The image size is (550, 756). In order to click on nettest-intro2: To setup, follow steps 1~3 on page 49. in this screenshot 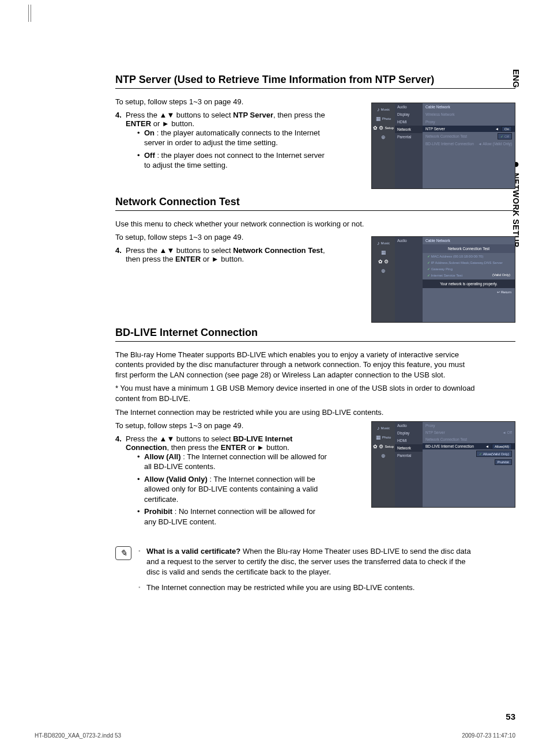, I will do `click(222, 237)`.